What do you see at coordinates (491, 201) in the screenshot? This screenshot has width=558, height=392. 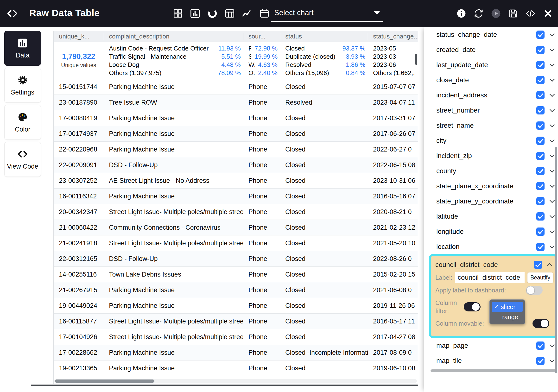 I see `field-row-state_plane_y_coordinate: state_plane_y_coordinate` at bounding box center [491, 201].